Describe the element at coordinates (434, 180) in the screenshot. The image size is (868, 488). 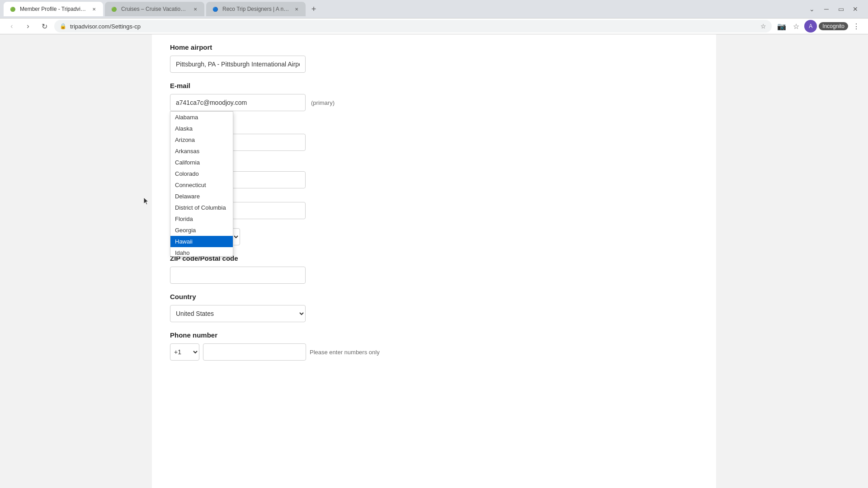
I see `extra-field-row2` at that location.